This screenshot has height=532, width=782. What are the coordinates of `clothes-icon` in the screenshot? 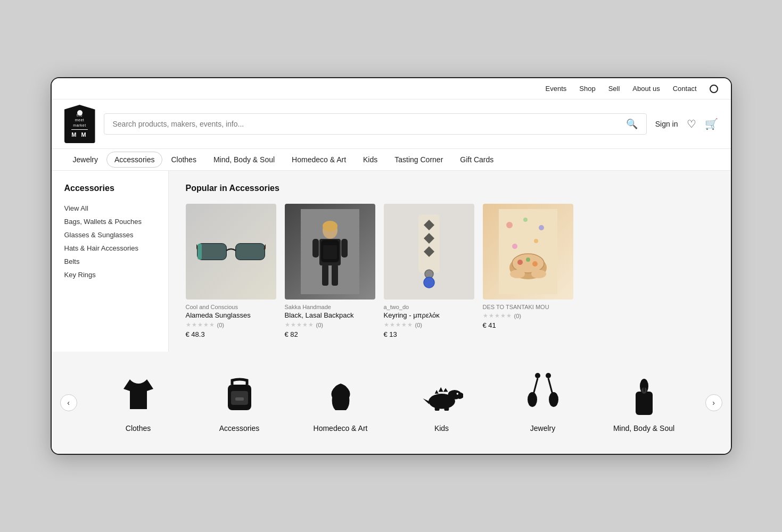 It's located at (138, 394).